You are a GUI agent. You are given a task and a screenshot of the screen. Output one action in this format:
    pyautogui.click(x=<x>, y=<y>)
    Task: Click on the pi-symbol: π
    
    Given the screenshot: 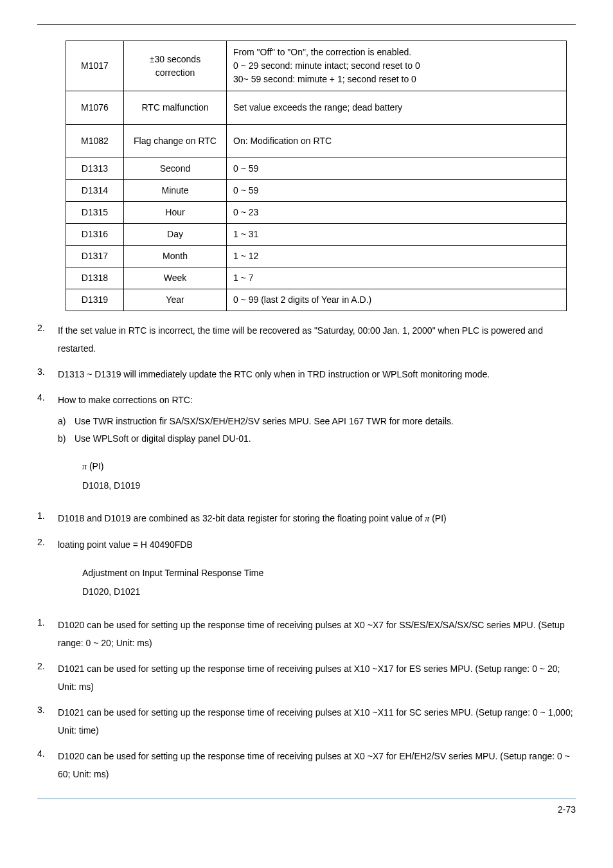 What is the action you would take?
    pyautogui.click(x=85, y=467)
    